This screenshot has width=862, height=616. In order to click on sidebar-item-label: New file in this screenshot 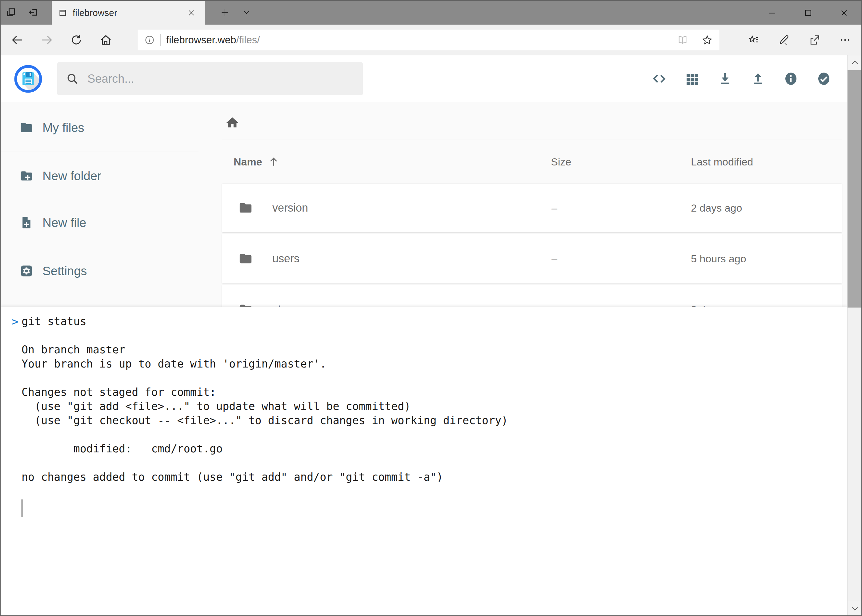, I will do `click(65, 223)`.